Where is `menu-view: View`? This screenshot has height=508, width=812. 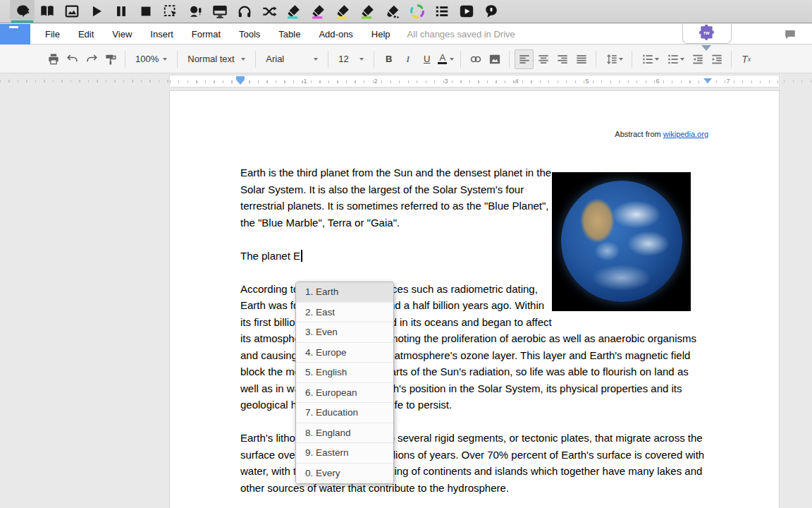
menu-view: View is located at coordinates (122, 34).